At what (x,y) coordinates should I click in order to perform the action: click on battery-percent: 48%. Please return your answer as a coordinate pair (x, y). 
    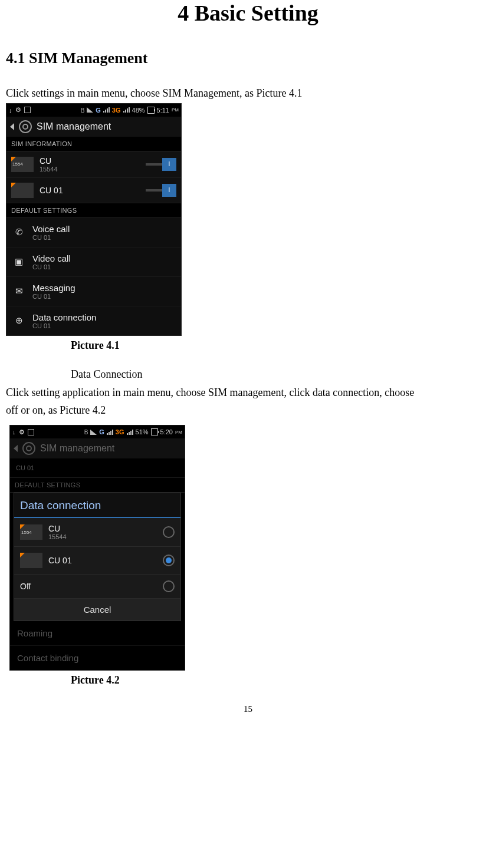
    Looking at the image, I should click on (139, 110).